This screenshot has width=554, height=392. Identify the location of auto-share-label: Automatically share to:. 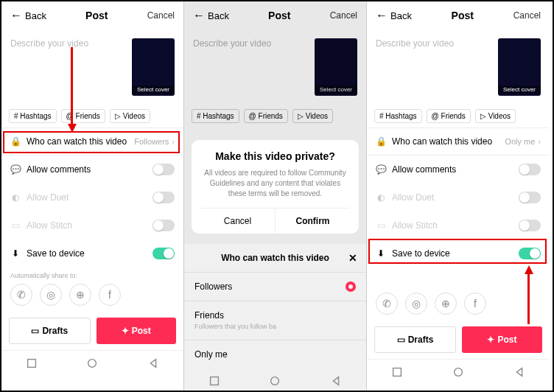
(93, 274).